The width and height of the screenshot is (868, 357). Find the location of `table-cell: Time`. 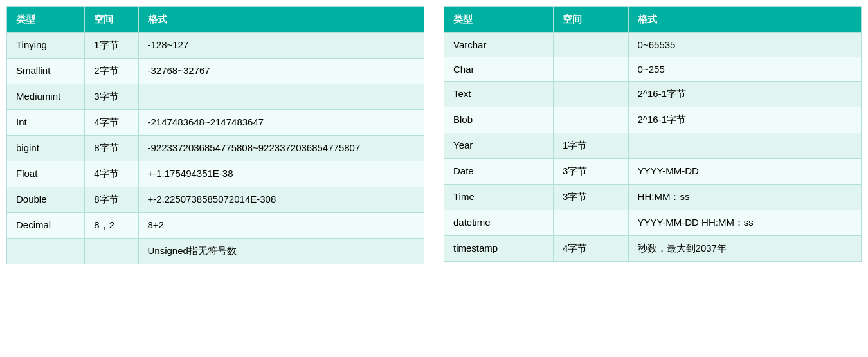

table-cell: Time is located at coordinates (499, 197).